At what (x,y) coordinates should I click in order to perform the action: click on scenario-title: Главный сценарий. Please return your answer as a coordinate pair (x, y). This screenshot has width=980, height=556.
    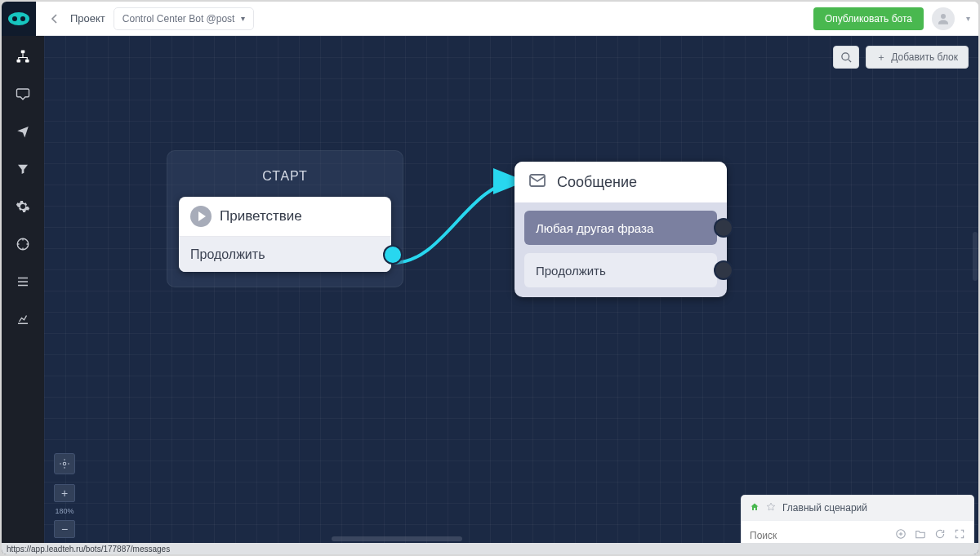
    Looking at the image, I should click on (825, 508).